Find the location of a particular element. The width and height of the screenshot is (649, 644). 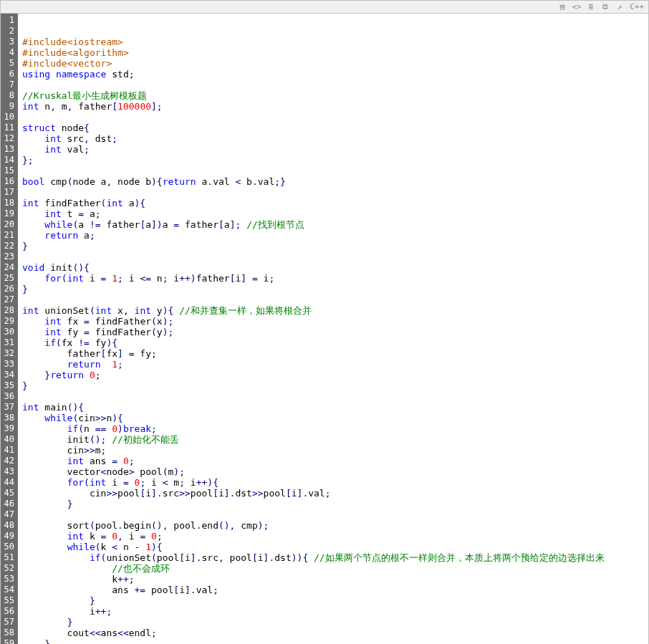

code-line: #include<algorithm> is located at coordinates (335, 53).